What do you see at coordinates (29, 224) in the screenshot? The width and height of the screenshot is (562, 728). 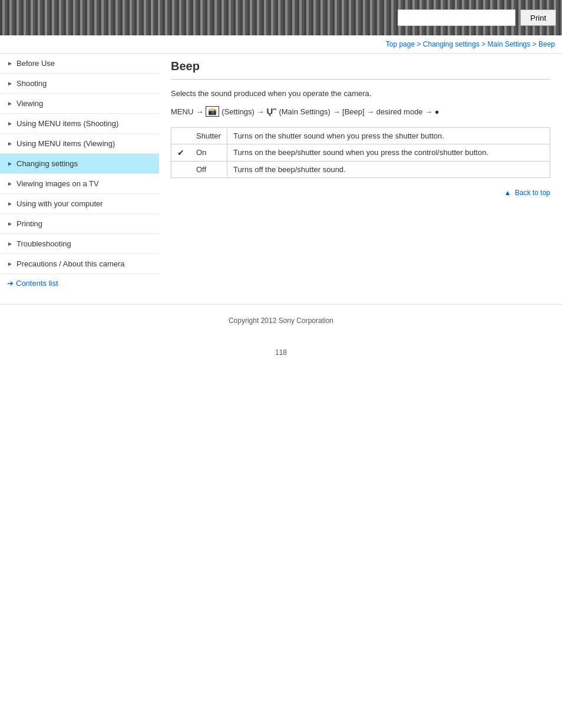 I see `sidebar-label: Printing` at bounding box center [29, 224].